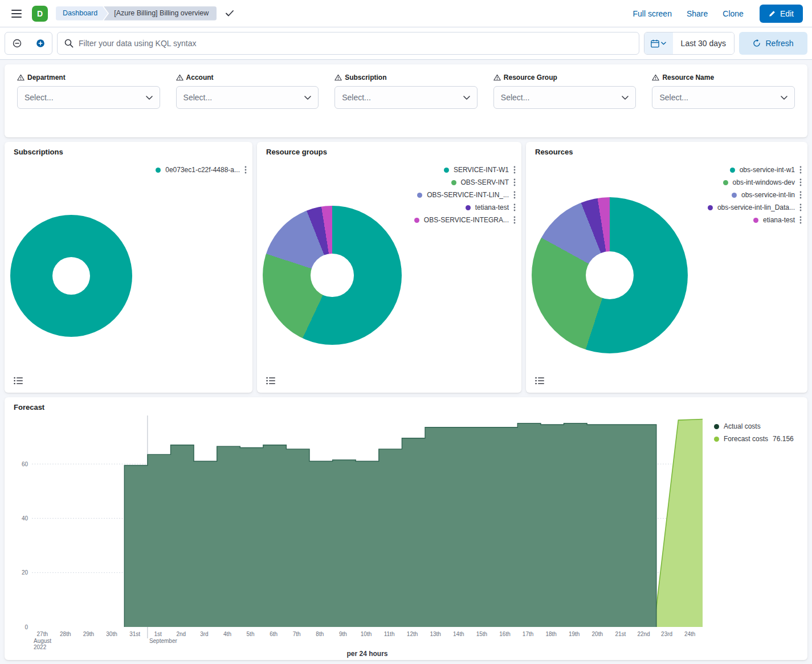 The image size is (812, 664). I want to click on share-link: Share, so click(697, 14).